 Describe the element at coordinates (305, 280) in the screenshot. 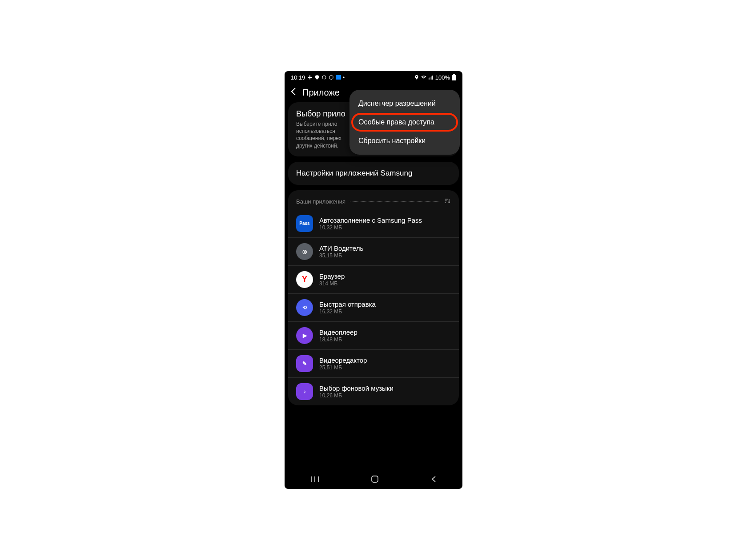

I see `app-icon: Y` at that location.